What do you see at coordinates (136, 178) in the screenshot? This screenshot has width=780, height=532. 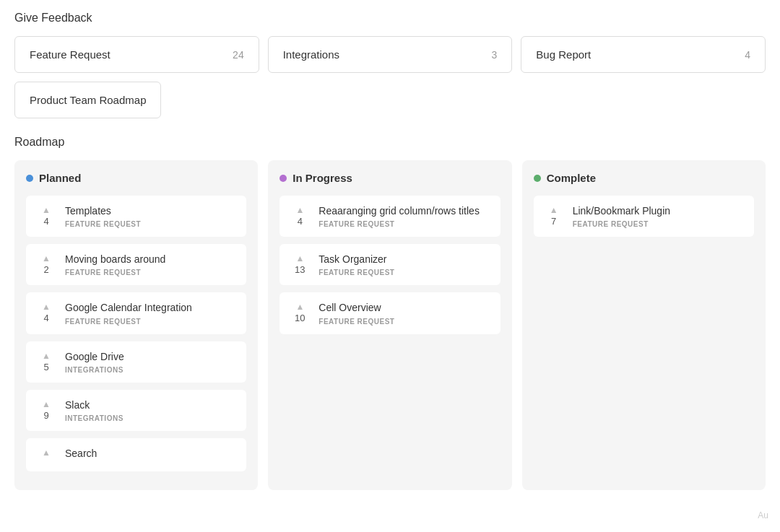 I see `column-planned-header: Planned` at bounding box center [136, 178].